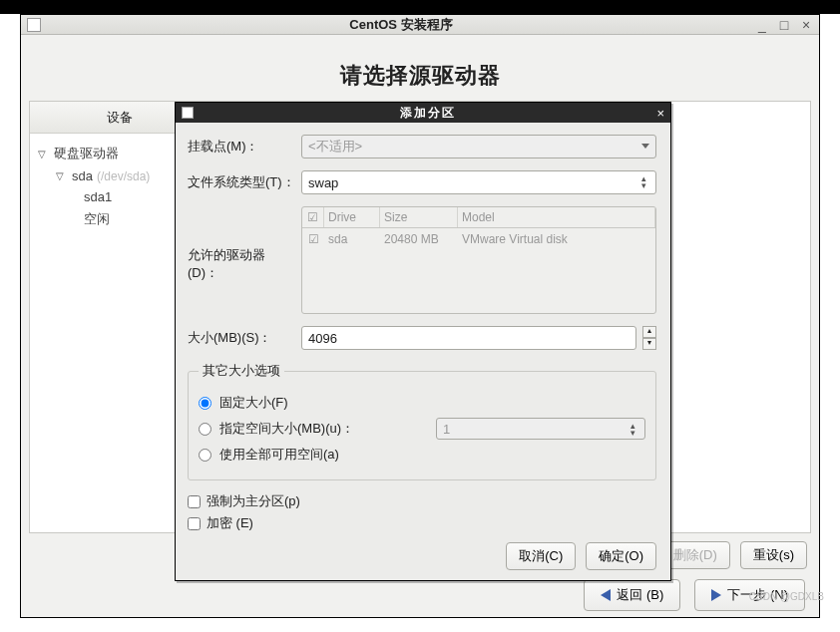 The image size is (840, 632). Describe the element at coordinates (352, 217) in the screenshot. I see `col-drive: Drive` at that location.